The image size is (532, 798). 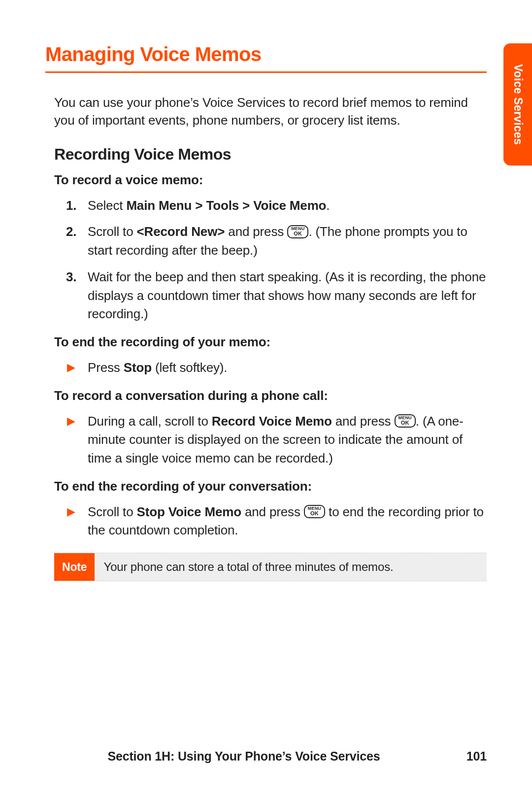 What do you see at coordinates (266, 757) in the screenshot?
I see `page-footer: Section 1H: Using Your Phone’s Voice Ser…` at bounding box center [266, 757].